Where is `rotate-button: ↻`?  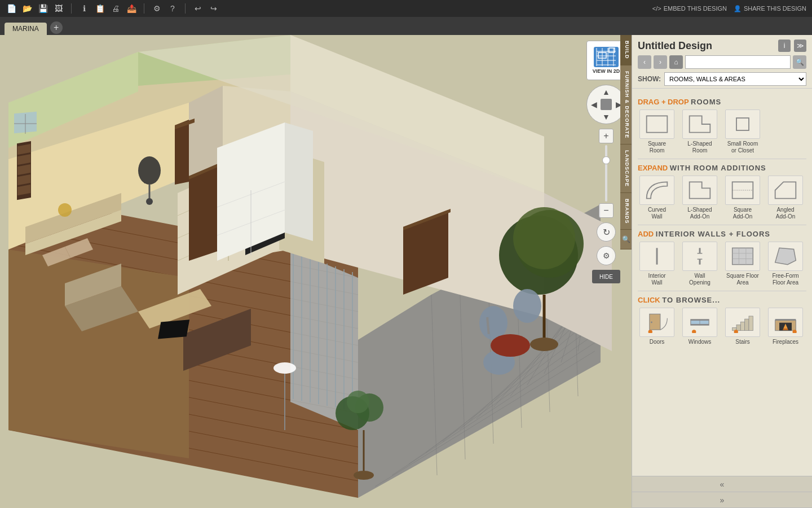 rotate-button: ↻ is located at coordinates (606, 232).